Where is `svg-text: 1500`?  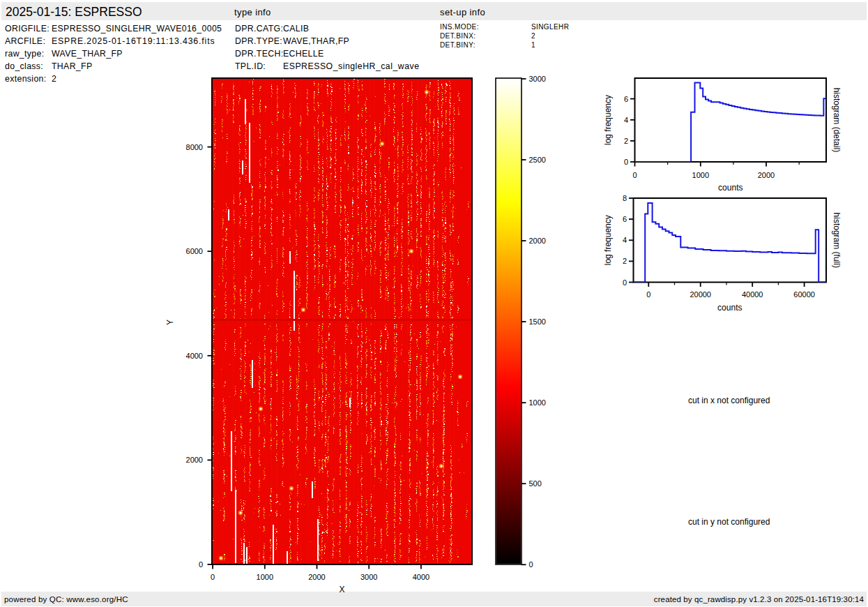
svg-text: 1500 is located at coordinates (538, 322).